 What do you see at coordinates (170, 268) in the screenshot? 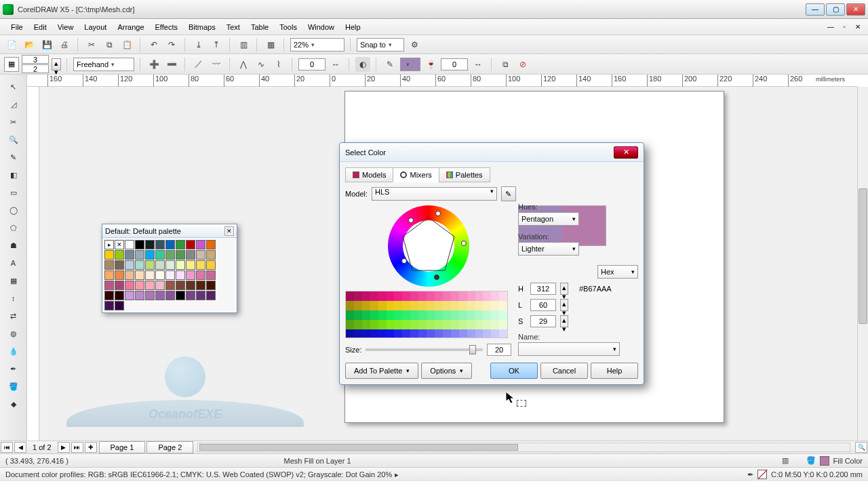
I see `color-palette-docker: Default: Default palette ✕ ▸✕` at bounding box center [170, 268].